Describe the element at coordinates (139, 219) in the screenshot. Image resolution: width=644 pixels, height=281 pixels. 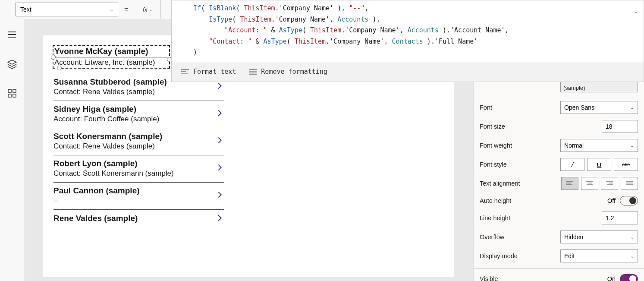
I see `list-item: Rene Valdes (sample)` at that location.